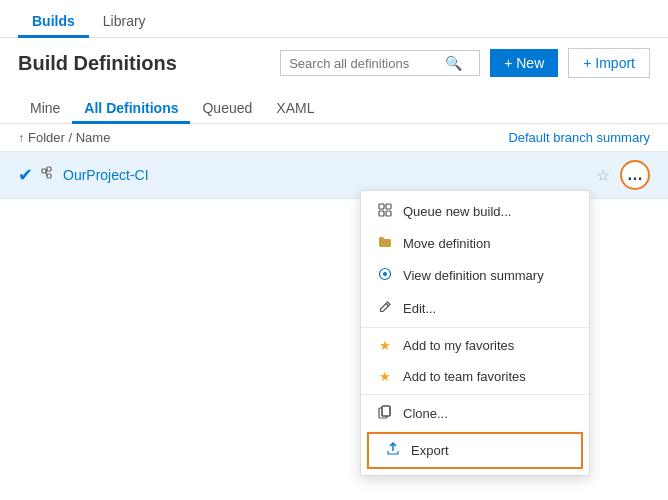 Image resolution: width=668 pixels, height=500 pixels. I want to click on sort-arrow-icon: ↑, so click(21, 138).